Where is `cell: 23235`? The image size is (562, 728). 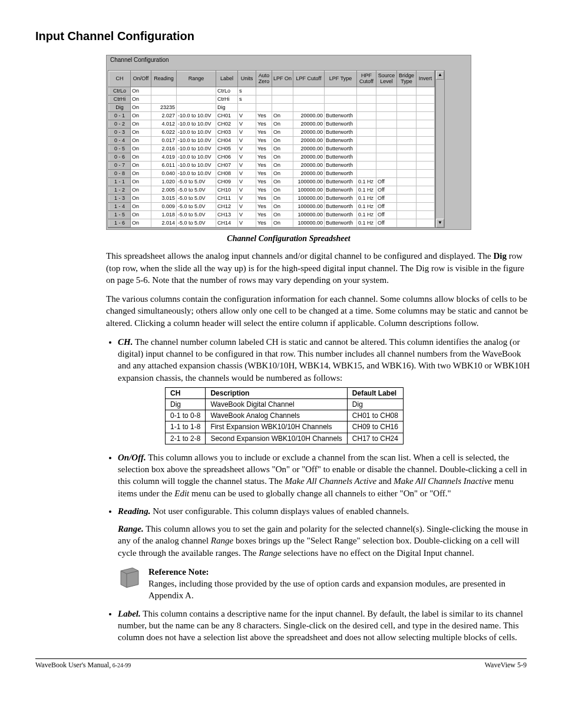
cell: 23235 is located at coordinates (164, 107).